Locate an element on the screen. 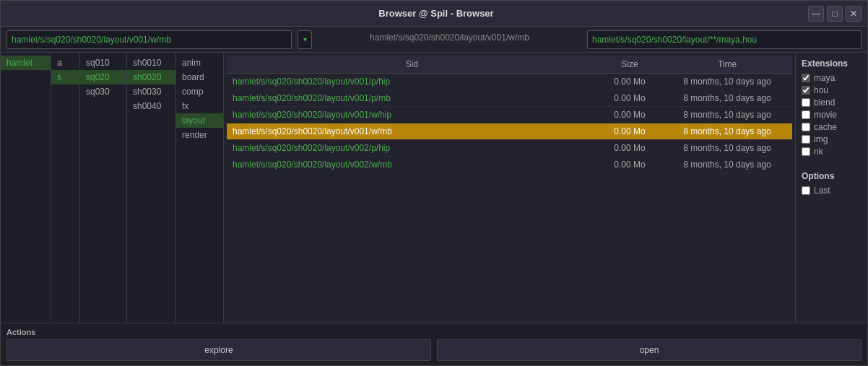 The width and height of the screenshot is (868, 366). tree-col-3: sq010 sq020 sq030 is located at coordinates (104, 188).